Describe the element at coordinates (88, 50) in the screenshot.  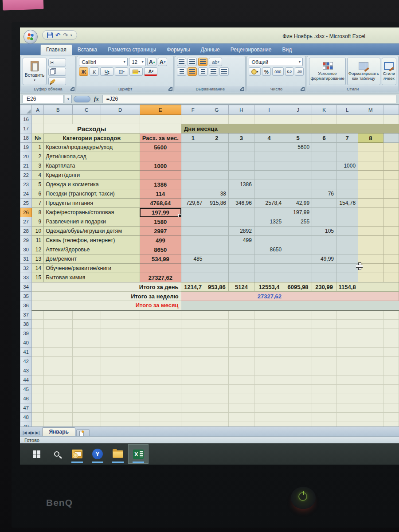
I see `tab-vstavka: Вставка` at that location.